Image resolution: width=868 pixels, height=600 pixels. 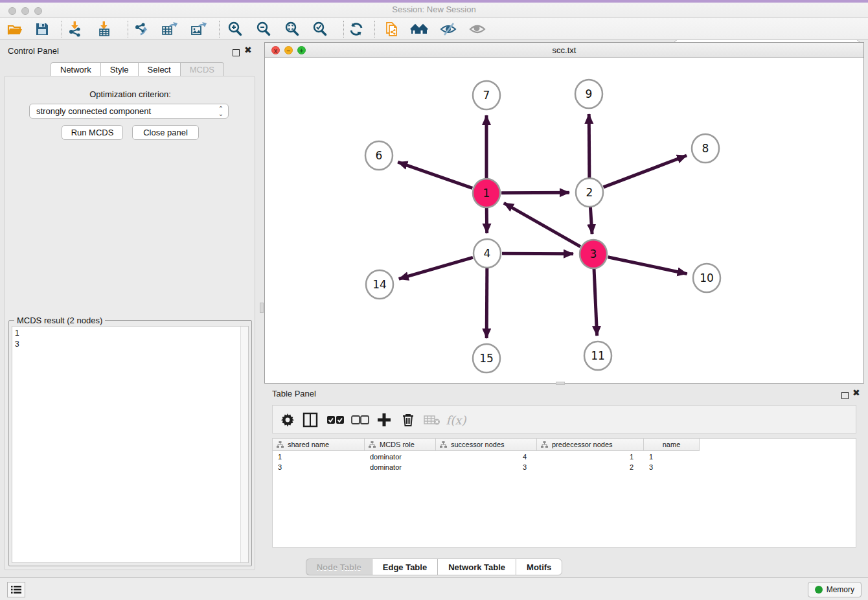 I want to click on table-row: 1dominator411, so click(x=486, y=457).